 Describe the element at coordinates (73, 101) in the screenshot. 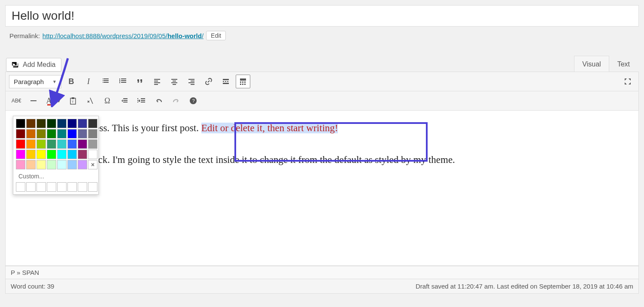

I see `paste-text-button: T` at that location.